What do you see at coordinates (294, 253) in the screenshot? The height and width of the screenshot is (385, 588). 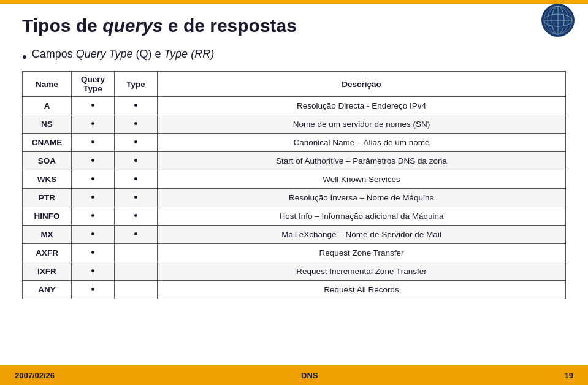 I see `table-row: AXFR • Request Zone Transfer` at bounding box center [294, 253].